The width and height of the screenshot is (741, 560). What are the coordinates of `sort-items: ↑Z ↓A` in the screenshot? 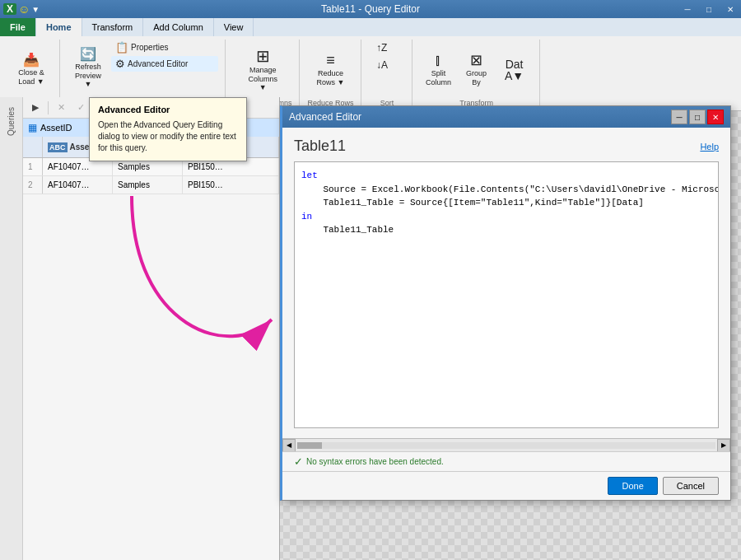 It's located at (387, 69).